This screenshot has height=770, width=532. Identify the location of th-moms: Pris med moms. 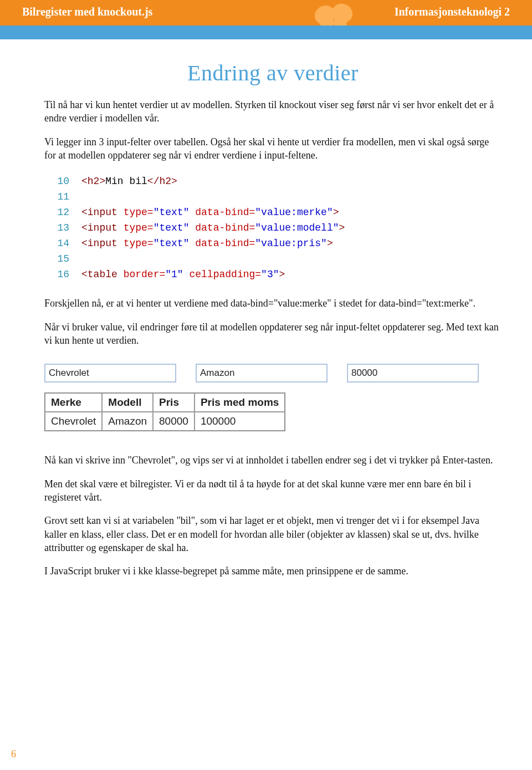
(240, 402).